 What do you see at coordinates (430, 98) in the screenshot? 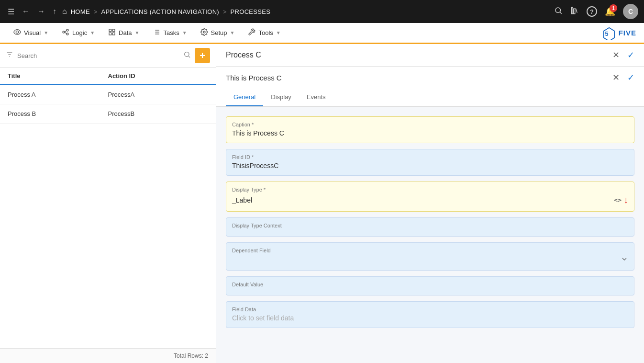
I see `tabs: General Display Events` at bounding box center [430, 98].